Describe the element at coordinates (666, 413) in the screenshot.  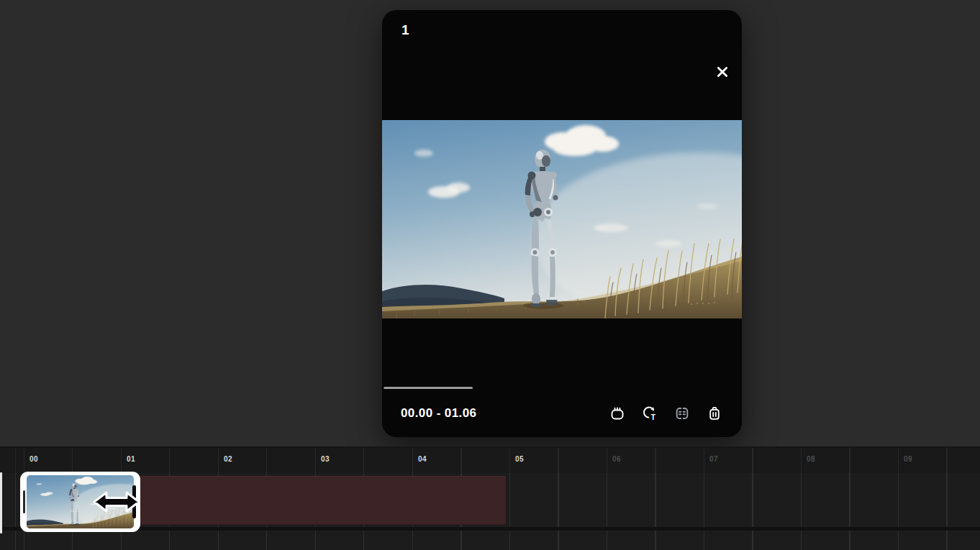
I see `clip-action-bar: T` at that location.